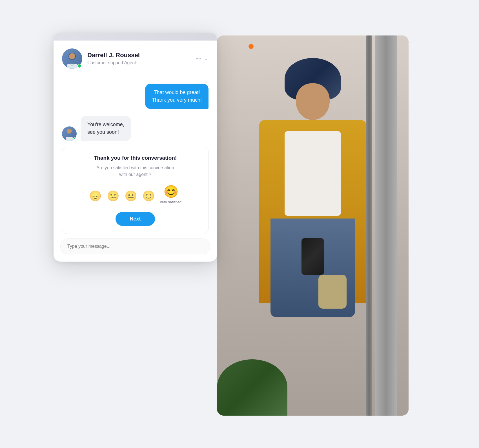  I want to click on bag, so click(332, 292).